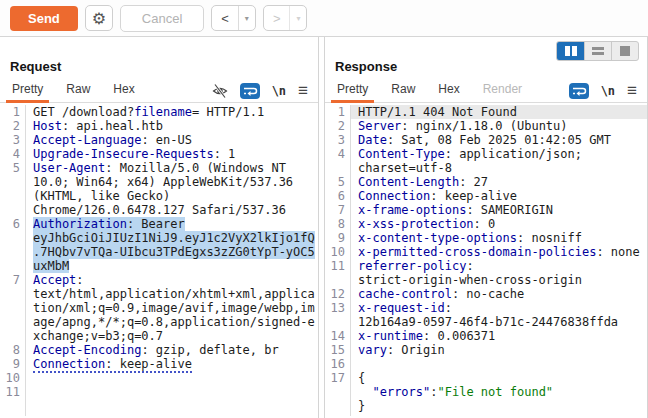 The image size is (648, 418). I want to click on line-number: 17, so click(335, 378).